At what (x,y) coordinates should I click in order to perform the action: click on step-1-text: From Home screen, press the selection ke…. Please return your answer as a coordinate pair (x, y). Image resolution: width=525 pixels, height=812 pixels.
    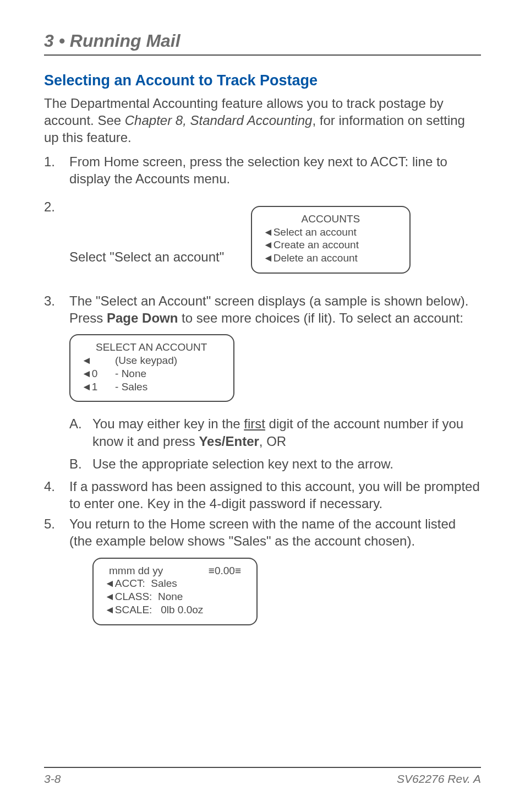
    Looking at the image, I should click on (259, 170).